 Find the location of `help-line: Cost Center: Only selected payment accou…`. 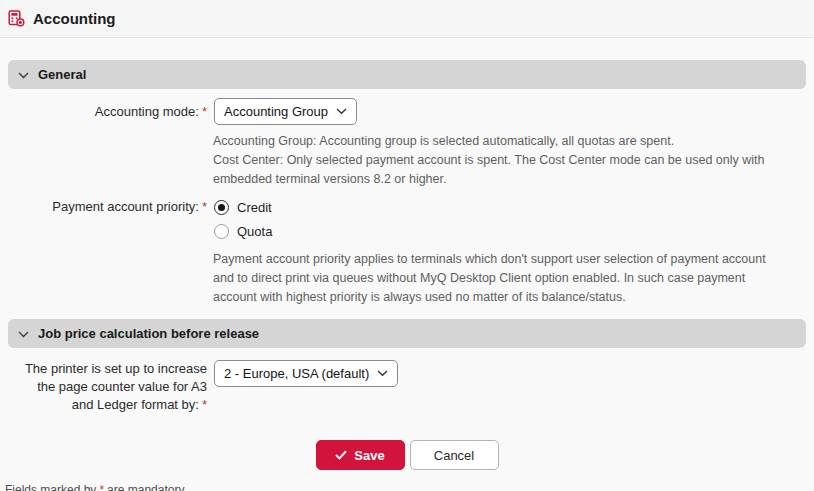

help-line: Cost Center: Only selected payment accou… is located at coordinates (501, 170).